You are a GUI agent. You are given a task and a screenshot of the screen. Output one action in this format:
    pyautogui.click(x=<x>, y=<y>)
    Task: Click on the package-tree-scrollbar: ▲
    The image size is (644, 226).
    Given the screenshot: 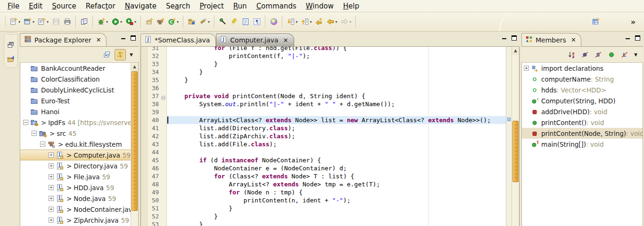 What is the action you would take?
    pyautogui.click(x=134, y=144)
    